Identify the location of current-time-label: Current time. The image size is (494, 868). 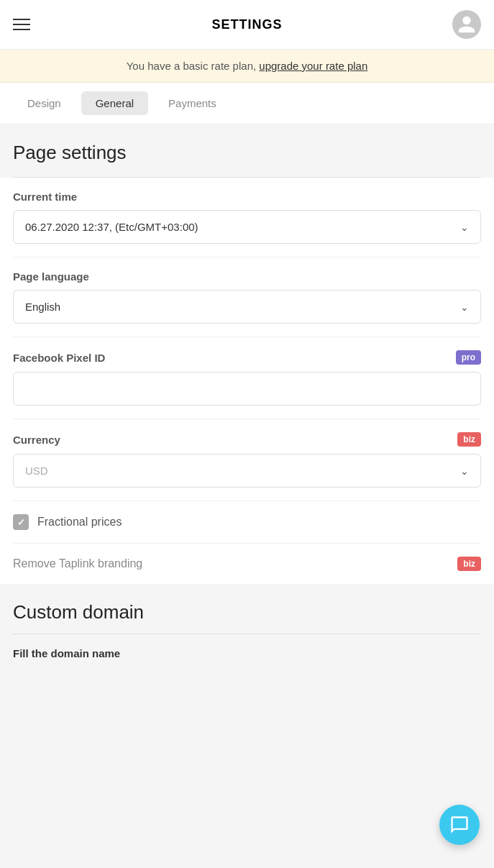
(45, 197).